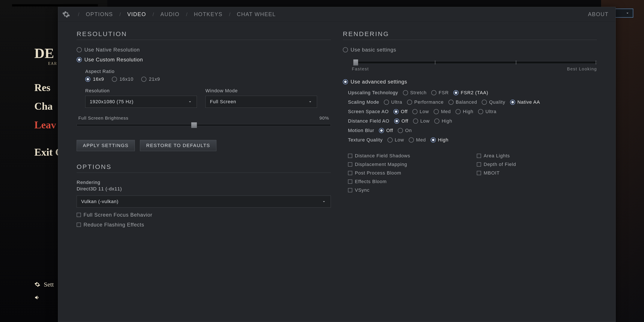 This screenshot has width=644, height=322. Describe the element at coordinates (261, 102) in the screenshot. I see `window-mode-dropdown: Full Screen` at that location.